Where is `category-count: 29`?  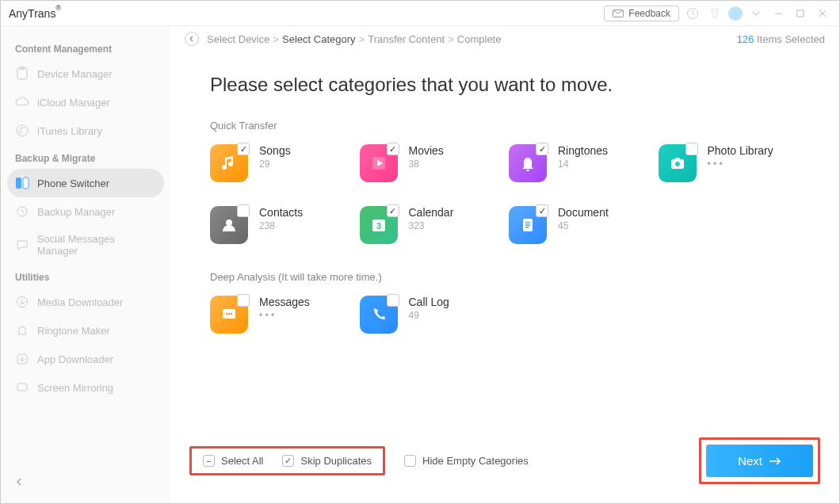
category-count: 29 is located at coordinates (275, 164).